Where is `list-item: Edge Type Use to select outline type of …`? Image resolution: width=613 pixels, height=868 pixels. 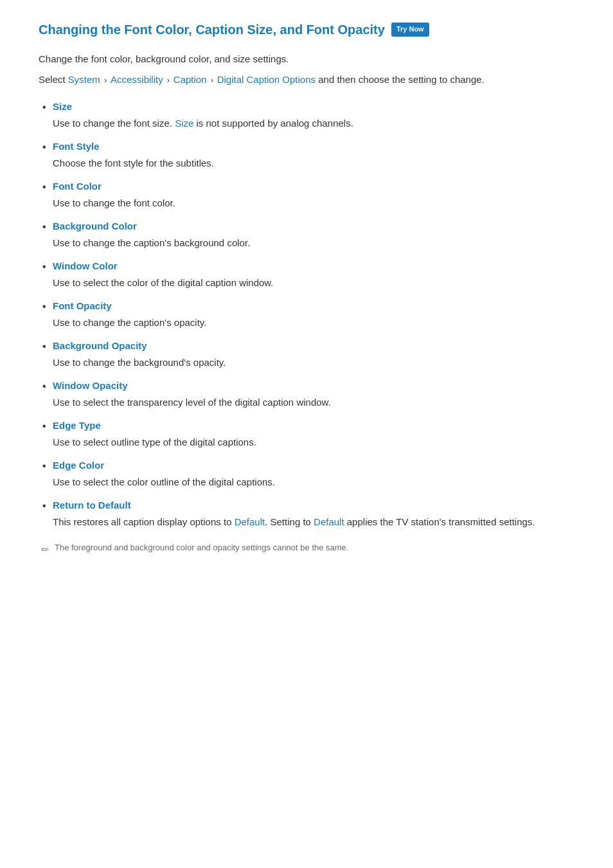
list-item: Edge Type Use to select outline type of … is located at coordinates (306, 434).